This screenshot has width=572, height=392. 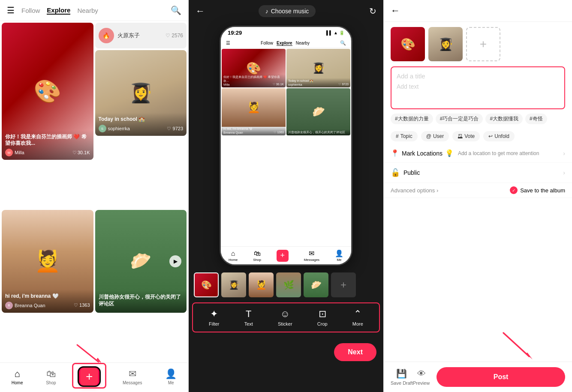 I want to click on thumbnail-3: 💆, so click(x=261, y=285).